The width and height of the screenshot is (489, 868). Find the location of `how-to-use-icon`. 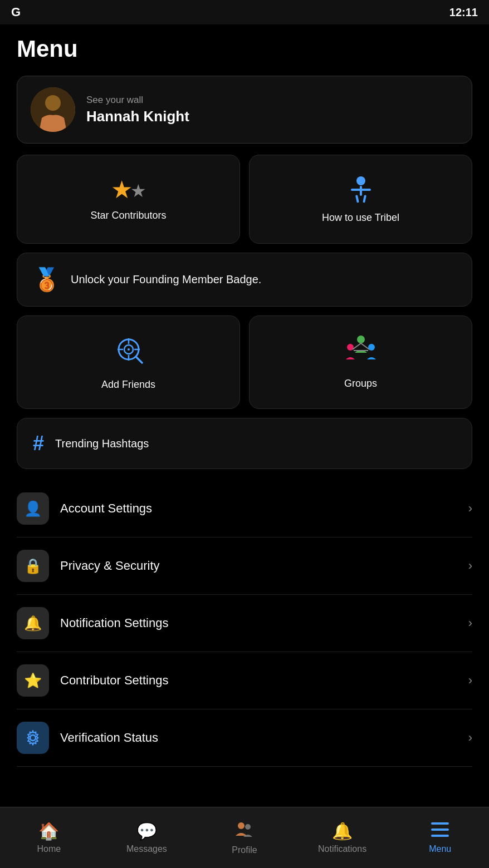

how-to-use-icon is located at coordinates (361, 190).